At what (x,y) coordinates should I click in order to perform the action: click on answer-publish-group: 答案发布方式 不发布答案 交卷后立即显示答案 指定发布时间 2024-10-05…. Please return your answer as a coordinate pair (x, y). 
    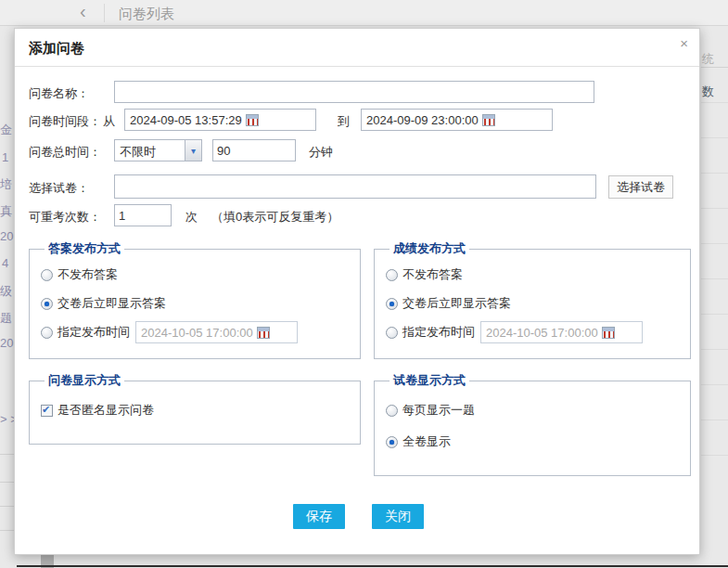
    Looking at the image, I should click on (195, 300).